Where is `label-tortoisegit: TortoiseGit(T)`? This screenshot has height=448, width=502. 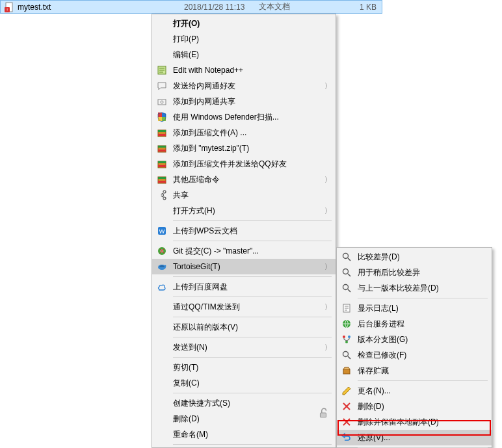
label-tortoisegit: TortoiseGit(T) is located at coordinates (246, 267).